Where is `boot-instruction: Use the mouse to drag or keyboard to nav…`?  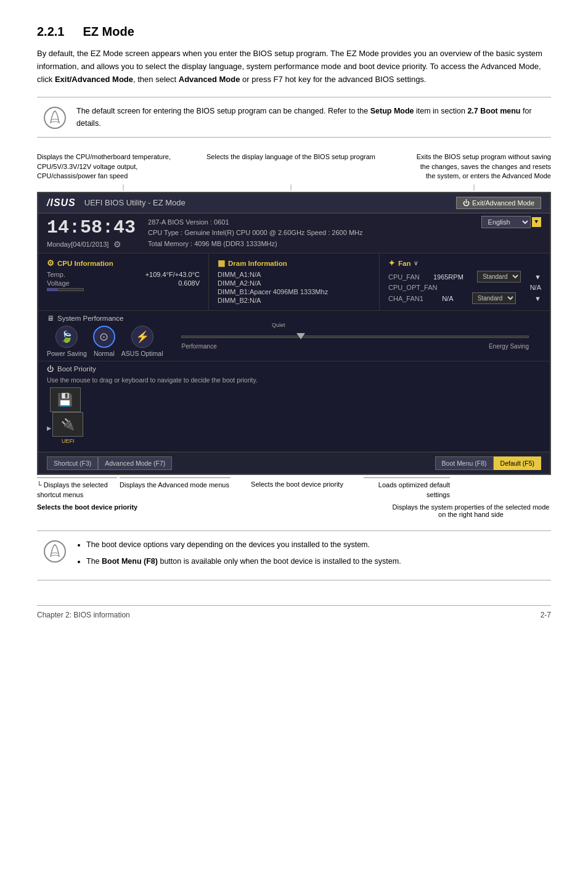
boot-instruction: Use the mouse to drag or keyboard to nav… is located at coordinates (294, 380).